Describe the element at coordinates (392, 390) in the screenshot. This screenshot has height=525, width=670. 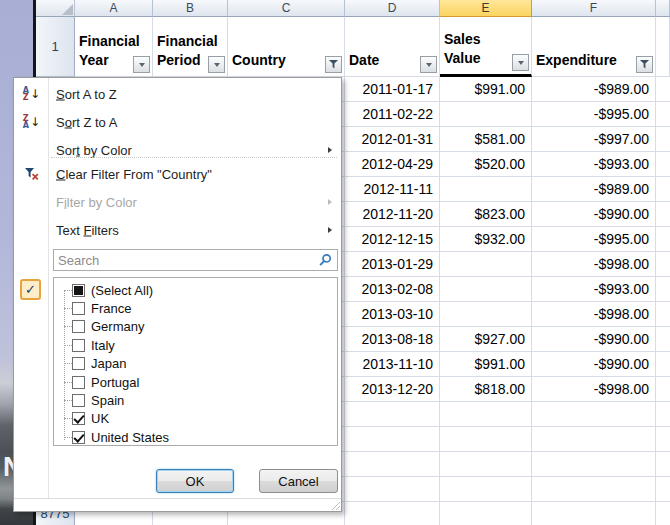
I see `cell-date: 2013-12-20` at that location.